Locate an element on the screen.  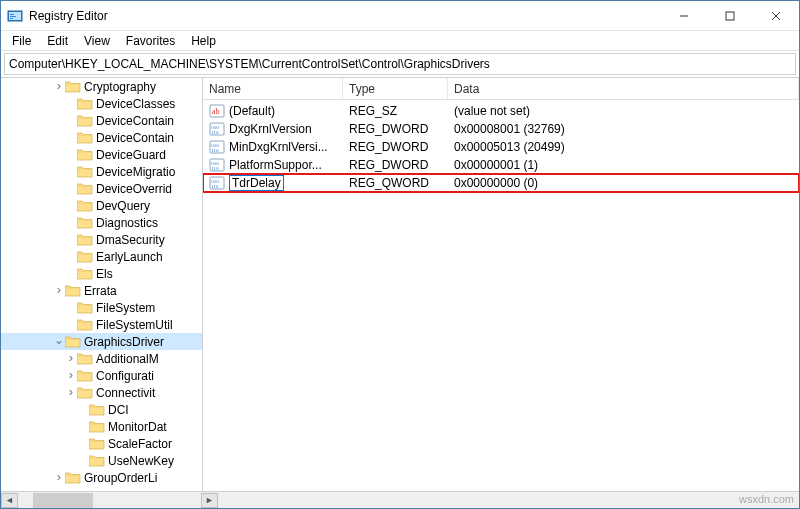
tree-item: UseNewKey is located at coordinates (102, 460).